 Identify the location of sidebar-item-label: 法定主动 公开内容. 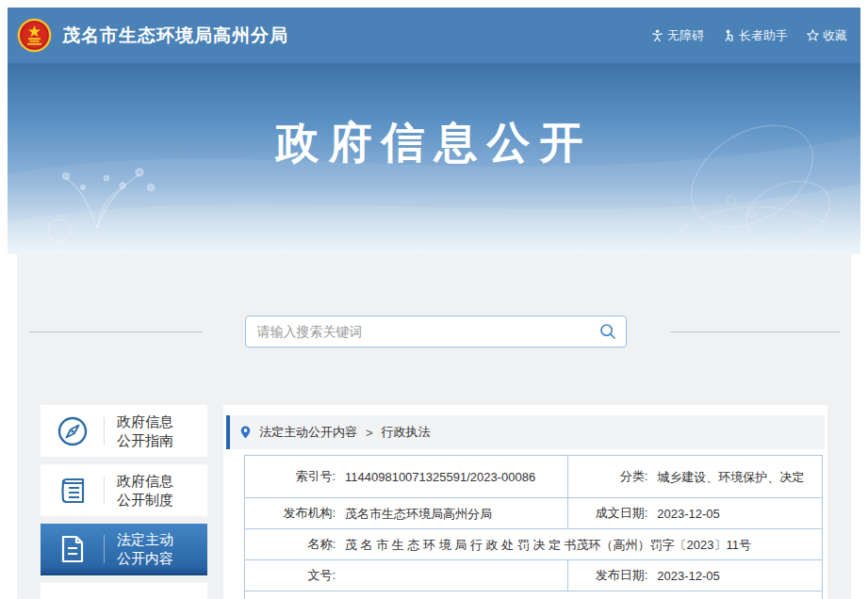
(145, 549).